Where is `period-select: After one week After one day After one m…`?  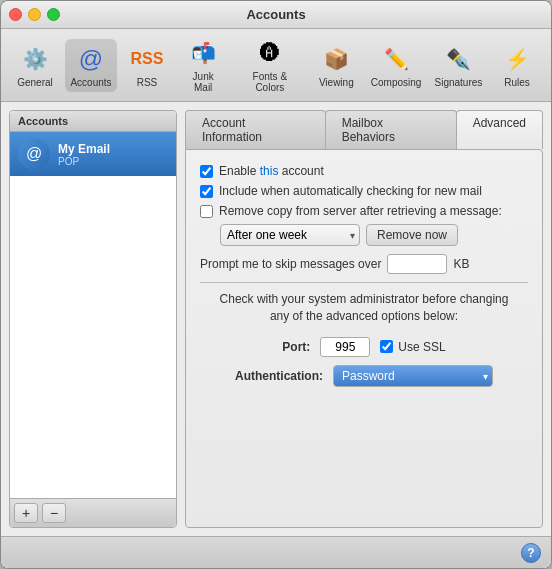 period-select: After one week After one day After one m… is located at coordinates (290, 235).